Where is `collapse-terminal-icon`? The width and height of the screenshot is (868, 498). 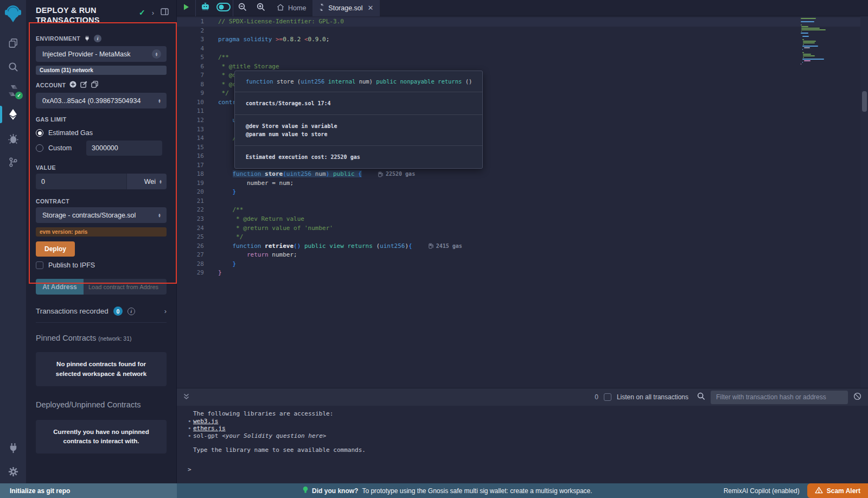 collapse-terminal-icon is located at coordinates (187, 397).